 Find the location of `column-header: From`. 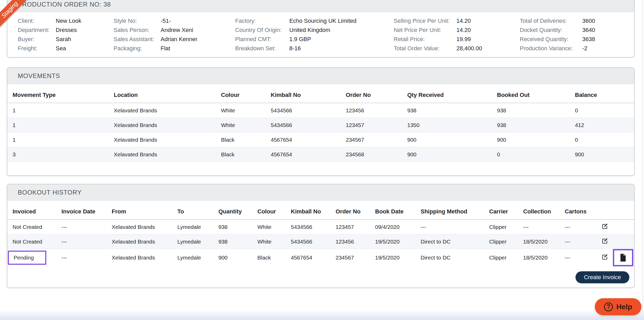

column-header: From is located at coordinates (144, 212).